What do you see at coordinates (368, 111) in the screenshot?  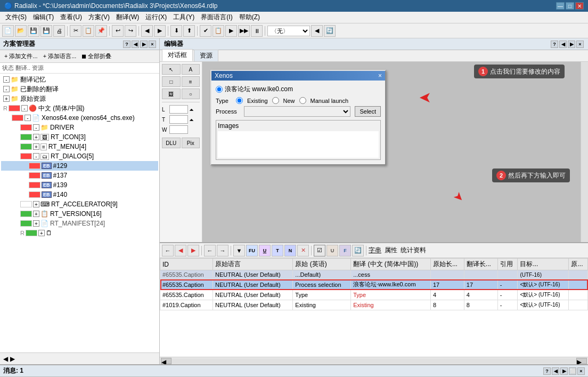 I see `select-button: Select` at bounding box center [368, 111].